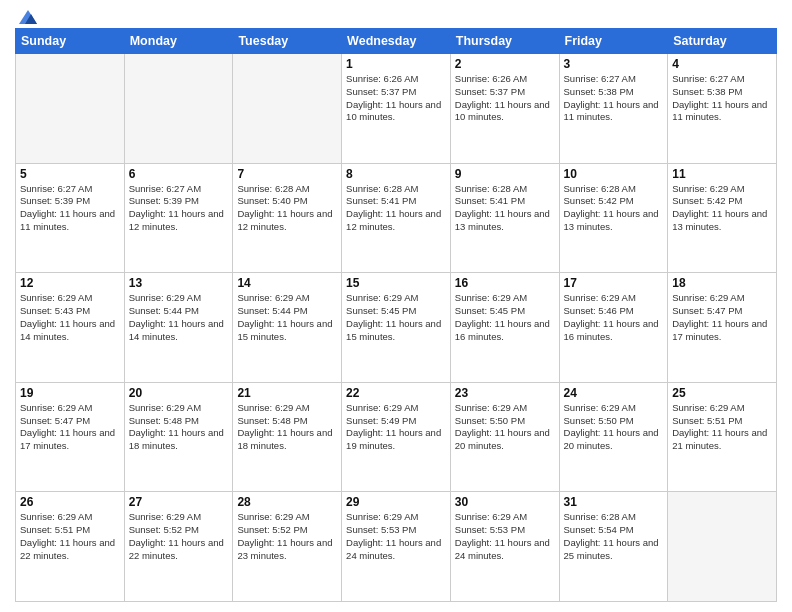 The height and width of the screenshot is (612, 792). I want to click on day-info: Sunrise: 6:29 AM Sunset: 5:48 PM Dayligh…, so click(179, 428).